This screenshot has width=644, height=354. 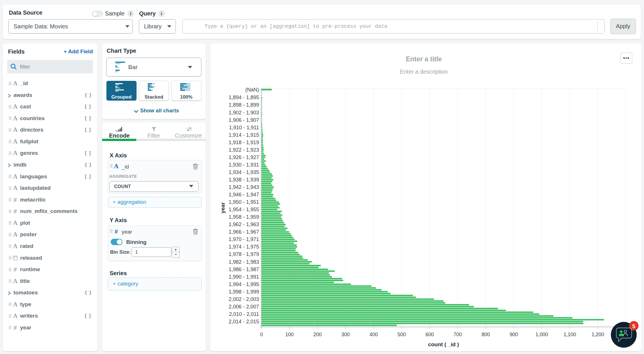 What do you see at coordinates (513, 335) in the screenshot?
I see `svg-text: 900` at bounding box center [513, 335].